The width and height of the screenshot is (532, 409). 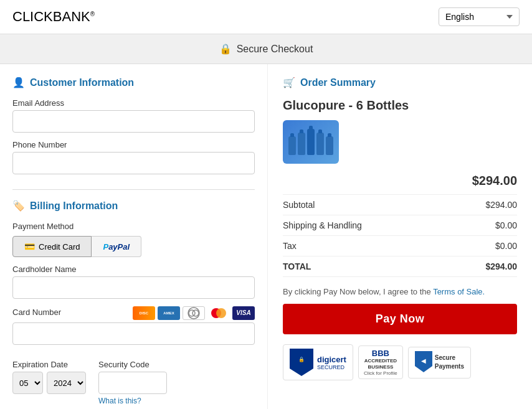 I want to click on bbb-text: ACCREDITEDBUSINESS, so click(x=381, y=365).